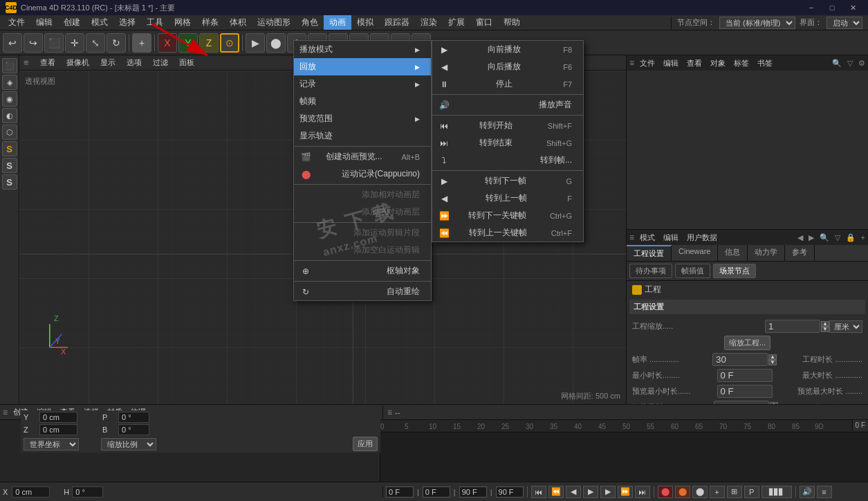 The image size is (868, 501). What do you see at coordinates (850, 64) in the screenshot?
I see `filter-icon: ▽` at bounding box center [850, 64].